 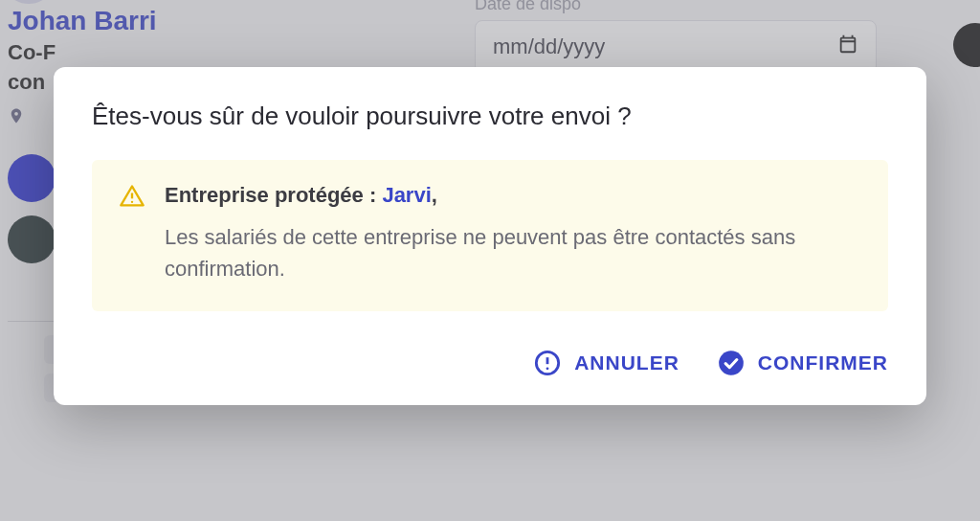 I want to click on check-circle-icon, so click(x=731, y=363).